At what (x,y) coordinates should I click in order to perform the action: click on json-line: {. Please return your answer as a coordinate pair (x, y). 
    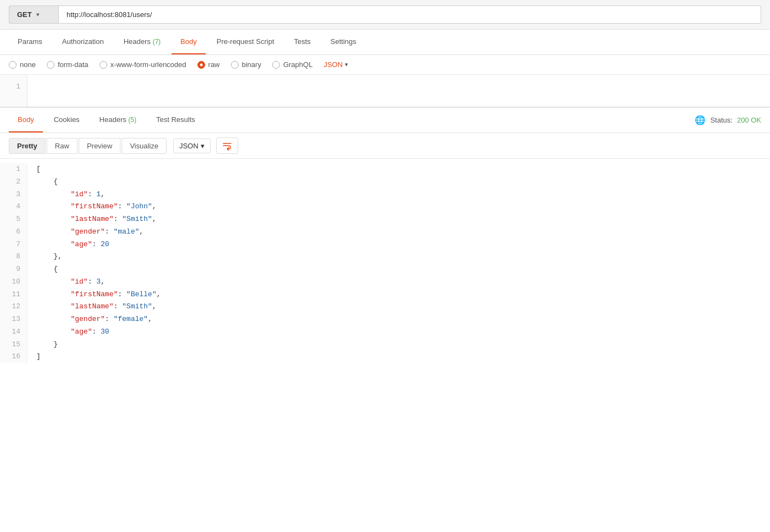
    Looking at the image, I should click on (399, 182).